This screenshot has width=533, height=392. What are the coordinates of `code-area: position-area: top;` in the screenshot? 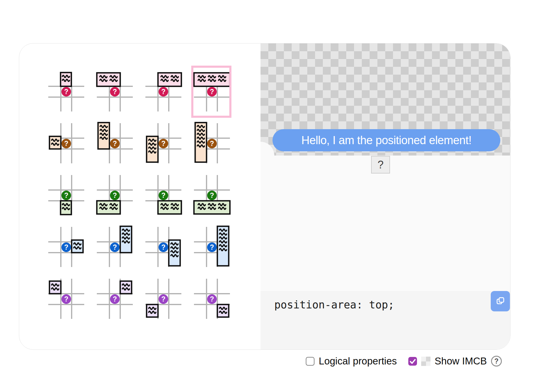 It's located at (386, 320).